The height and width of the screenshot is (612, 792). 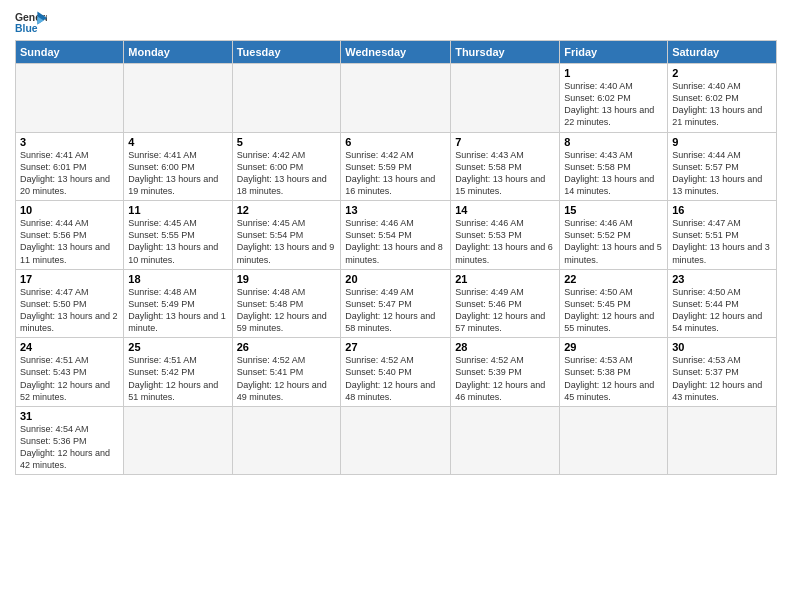 What do you see at coordinates (614, 142) in the screenshot?
I see `day-number: 8` at bounding box center [614, 142].